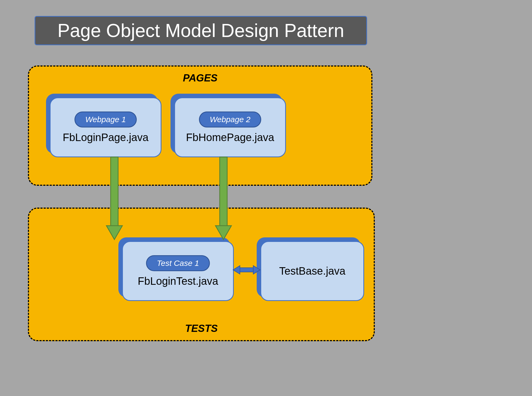 The width and height of the screenshot is (532, 396). What do you see at coordinates (312, 271) in the screenshot?
I see `card-body: TestBase.java` at bounding box center [312, 271].